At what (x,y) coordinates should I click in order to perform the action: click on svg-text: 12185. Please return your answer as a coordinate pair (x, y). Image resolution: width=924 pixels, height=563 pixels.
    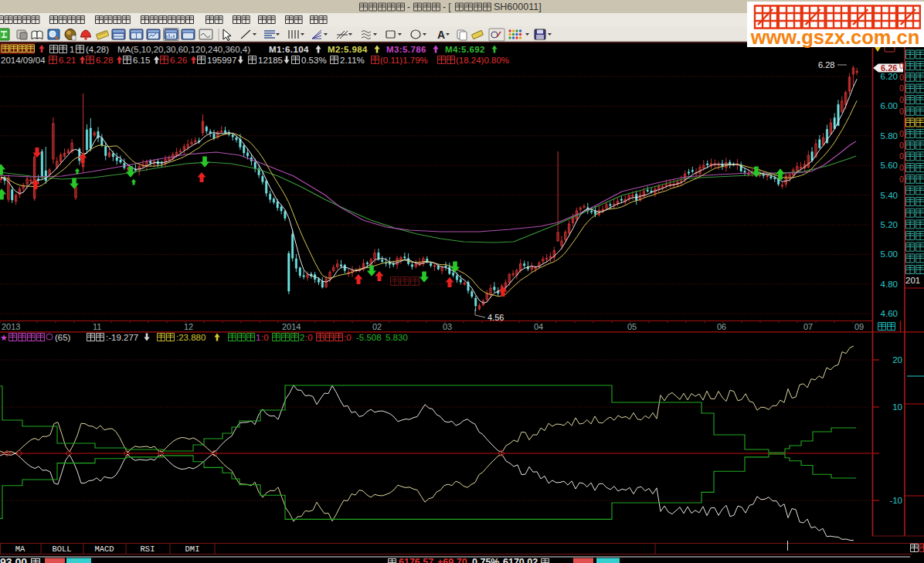
    Looking at the image, I should click on (270, 60).